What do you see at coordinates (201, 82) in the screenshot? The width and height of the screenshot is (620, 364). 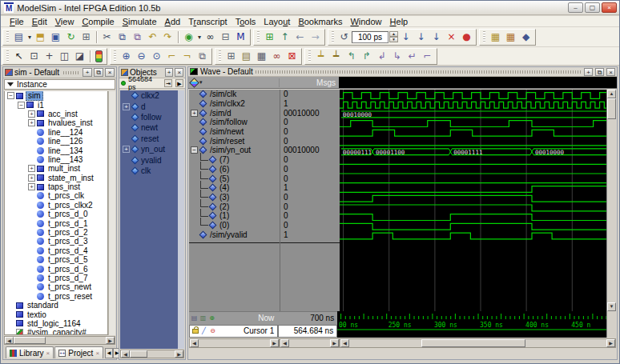 I see `chevron-down-icon: ▾` at bounding box center [201, 82].